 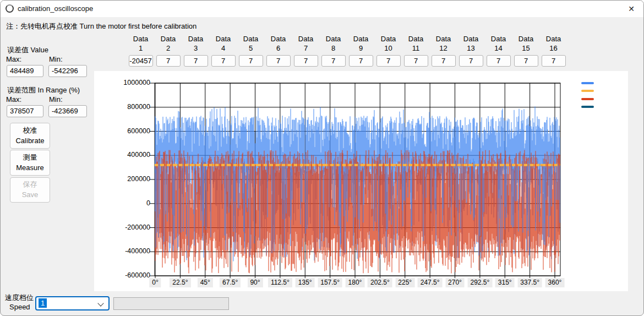 What do you see at coordinates (306, 51) in the screenshot?
I see `data-column-7: Data77` at bounding box center [306, 51].